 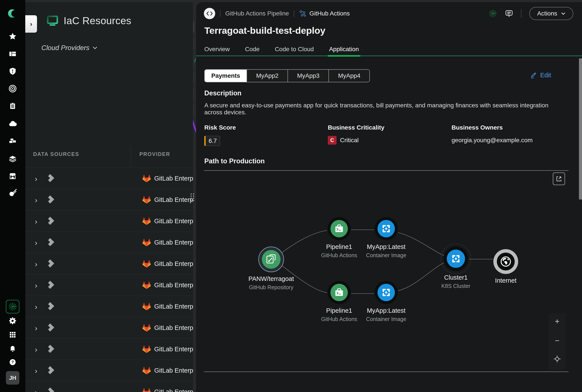 I want to click on storefront-icon, so click(x=12, y=176).